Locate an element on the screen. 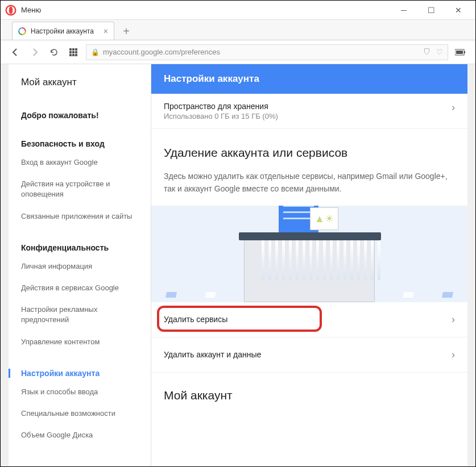 The image size is (476, 467). sidebar-item-devices: Действия на устройстве и оповещения is located at coordinates (80, 189).